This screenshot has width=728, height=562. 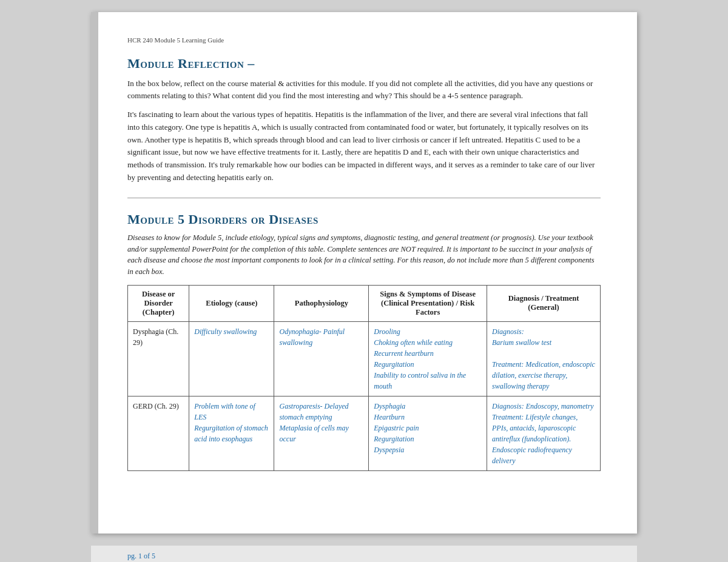 I want to click on cell-disease-1: Dysphagia (Ch. 29), so click(x=159, y=359).